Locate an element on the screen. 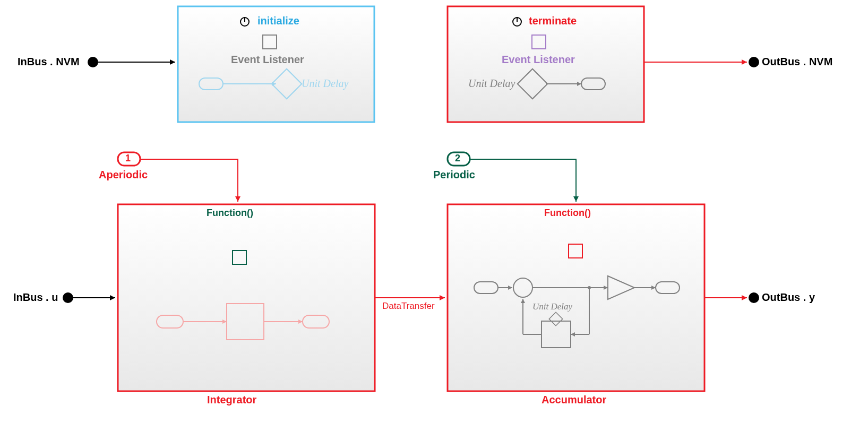 Image resolution: width=868 pixels, height=423 pixels. aperiodic-port-number: 1 is located at coordinates (128, 158).